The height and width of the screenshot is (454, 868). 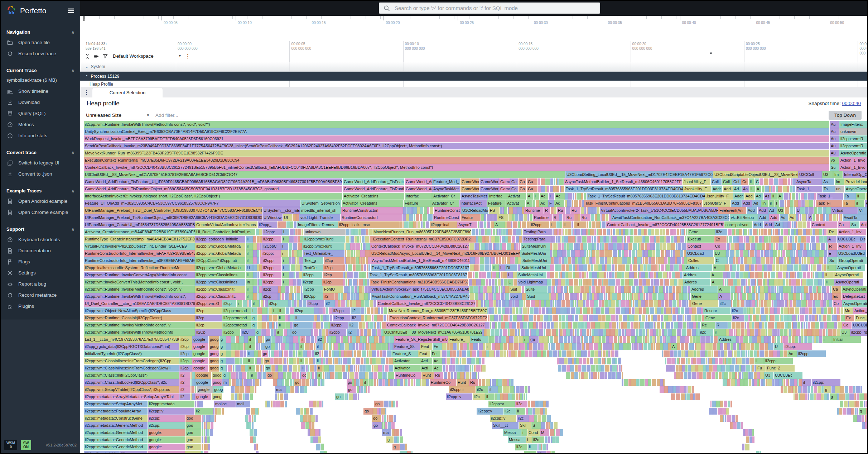 What do you see at coordinates (139, 311) in the screenshot?
I see `flame-box: il2cpp::vm::Object::NewAllocSpecific(Il2…` at bounding box center [139, 311].